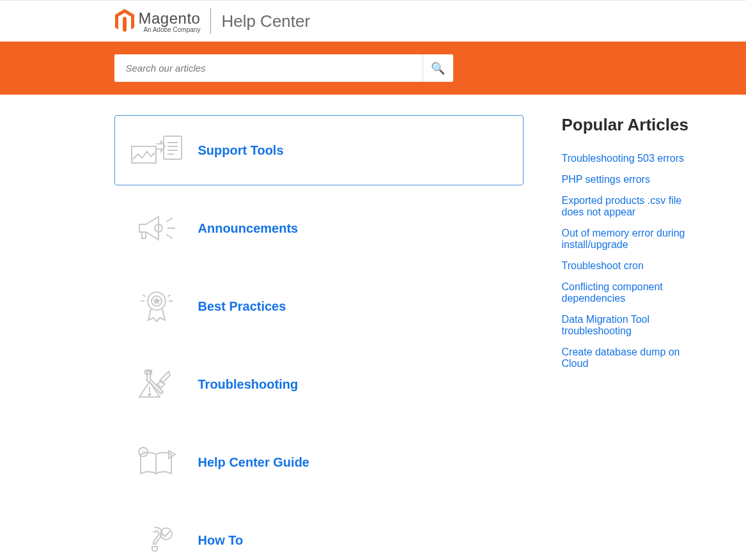 The image size is (746, 560). I want to click on category-troubleshooting: Troubleshooting, so click(319, 384).